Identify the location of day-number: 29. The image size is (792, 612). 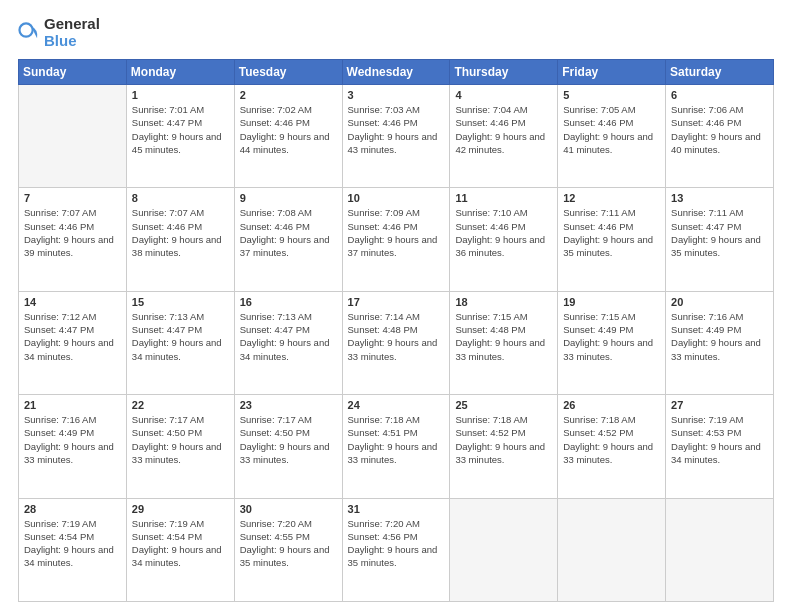
(180, 509).